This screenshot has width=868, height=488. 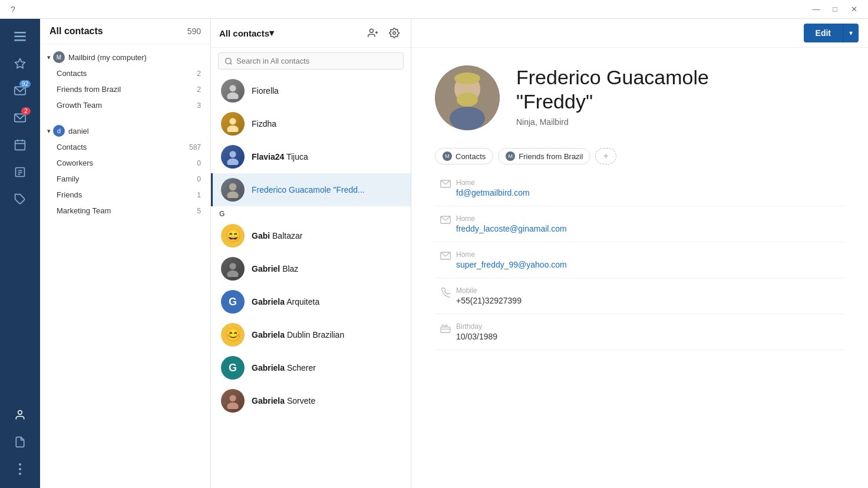 I want to click on nav-item-label: Friends, so click(x=70, y=194).